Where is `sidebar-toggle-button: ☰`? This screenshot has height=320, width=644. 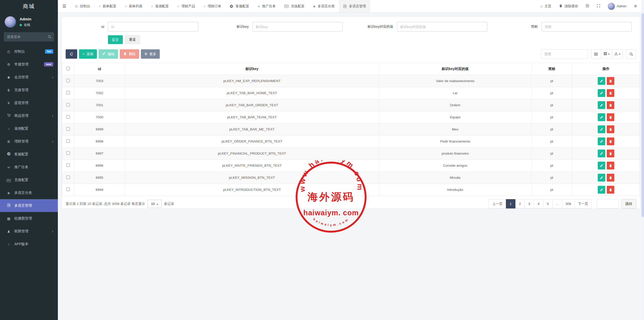 sidebar-toggle-button: ☰ is located at coordinates (64, 6).